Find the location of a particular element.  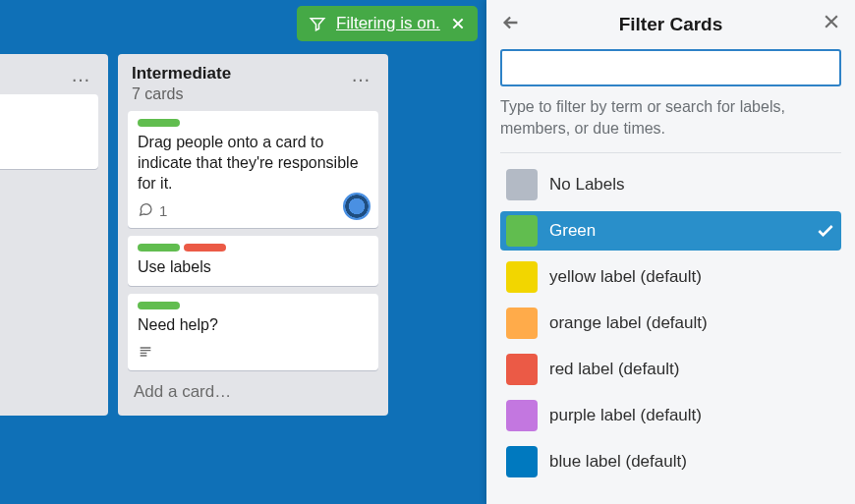

list-count: 7 cards is located at coordinates (181, 94).